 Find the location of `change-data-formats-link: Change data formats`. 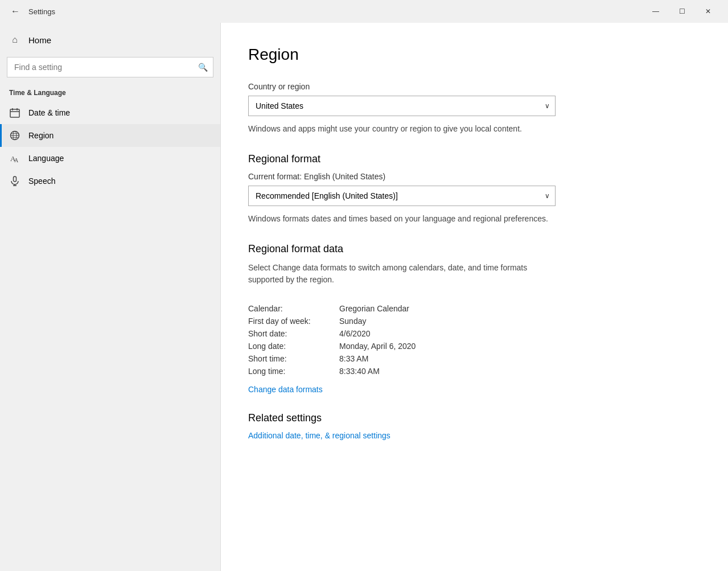

change-data-formats-link: Change data formats is located at coordinates (286, 389).